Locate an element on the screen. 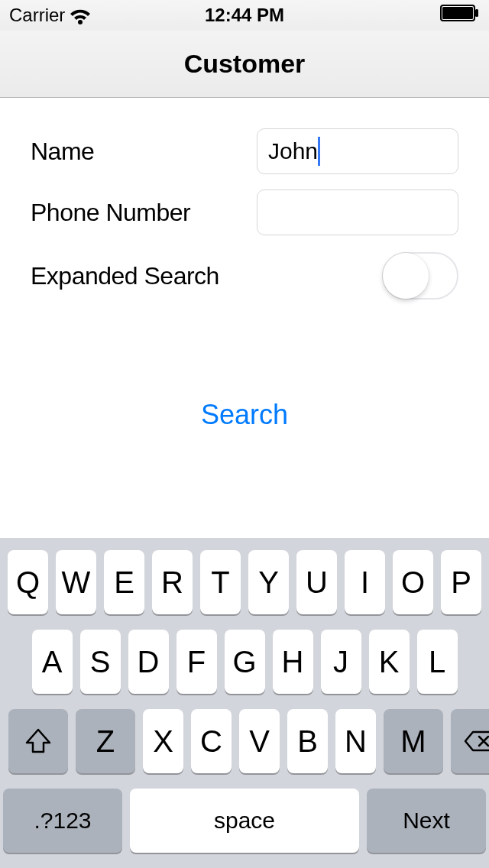  next-key: Next is located at coordinates (426, 821).